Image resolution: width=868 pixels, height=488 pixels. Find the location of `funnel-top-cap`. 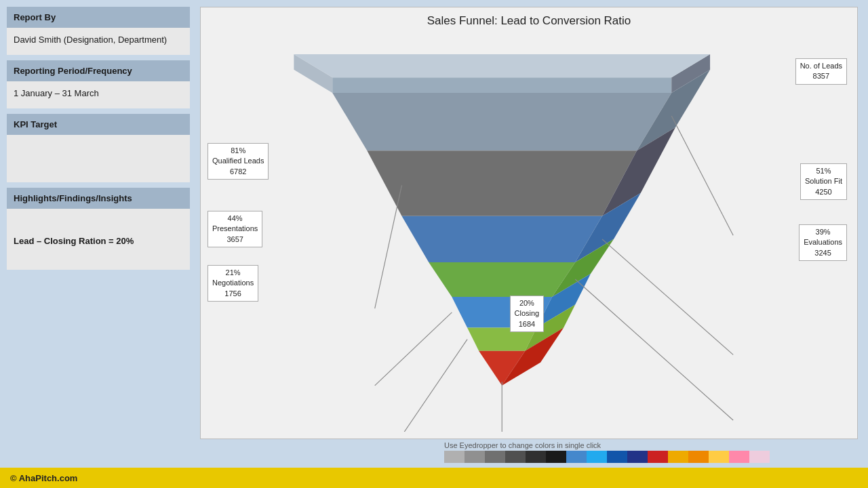

funnel-top-cap is located at coordinates (502, 85).